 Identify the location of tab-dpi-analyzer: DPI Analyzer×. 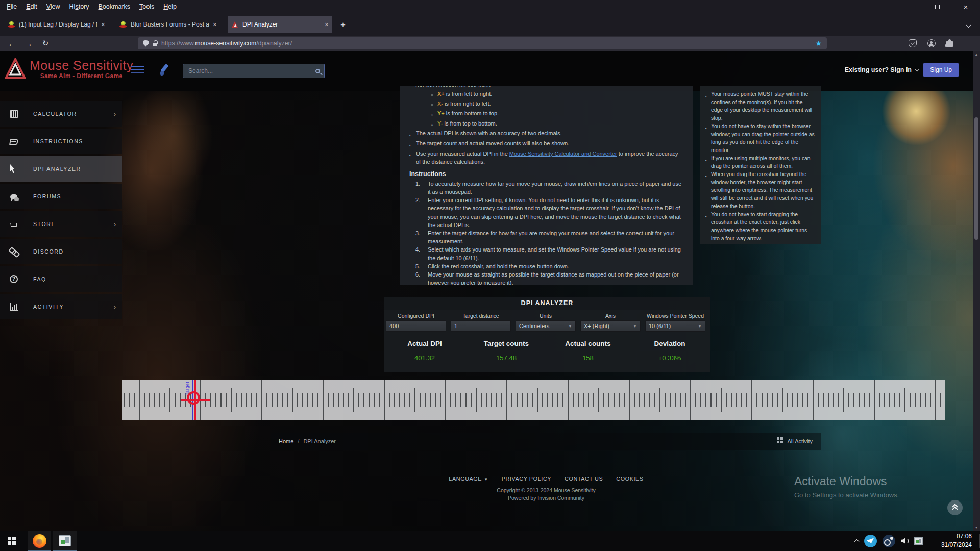
(280, 24).